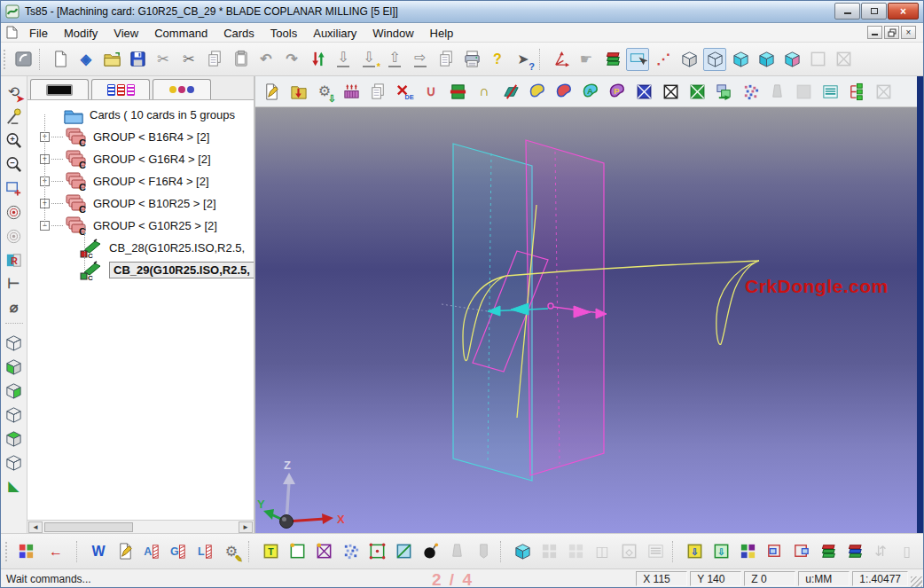 The height and width of the screenshot is (588, 924). I want to click on layer-multi-icon, so click(854, 552).